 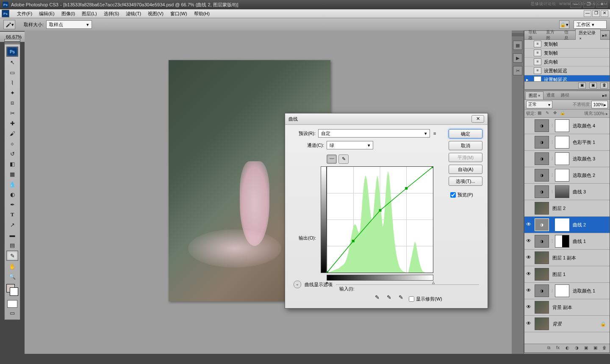 I want to click on menu-filter: 滤镜(T), so click(x=133, y=14).